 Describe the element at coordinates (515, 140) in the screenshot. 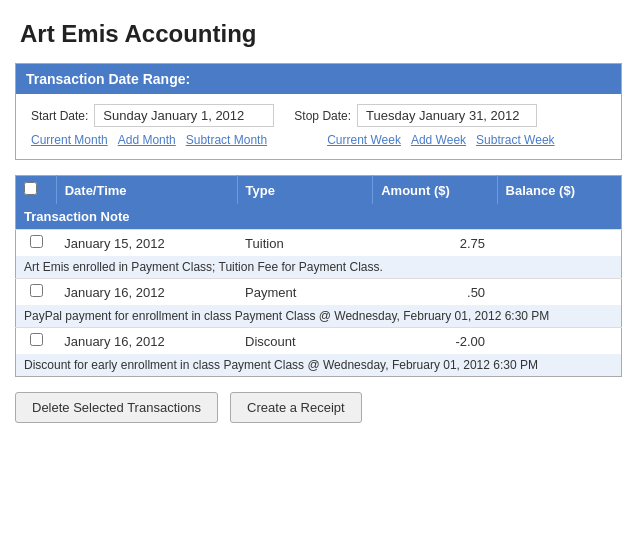

I see `subtract-week-link: Subtract Week` at that location.